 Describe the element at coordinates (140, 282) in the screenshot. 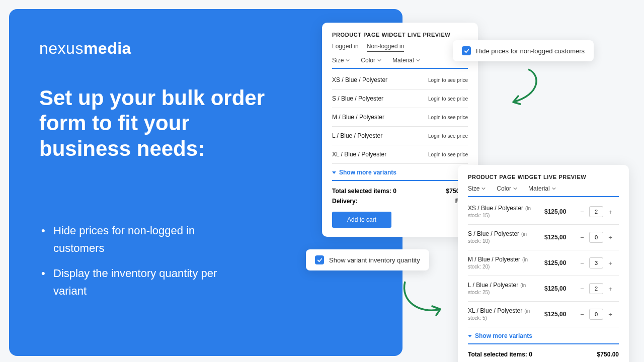

I see `feature-item: Display the inventory quantity per varia…` at that location.